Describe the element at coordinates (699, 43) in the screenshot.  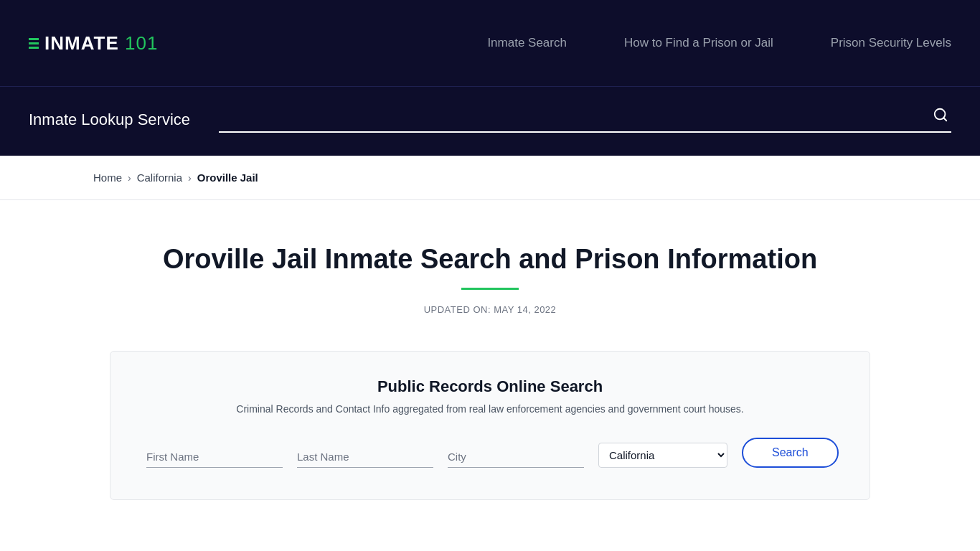
I see `nav-link-find-prison: How to Find a Prison or Jail` at that location.